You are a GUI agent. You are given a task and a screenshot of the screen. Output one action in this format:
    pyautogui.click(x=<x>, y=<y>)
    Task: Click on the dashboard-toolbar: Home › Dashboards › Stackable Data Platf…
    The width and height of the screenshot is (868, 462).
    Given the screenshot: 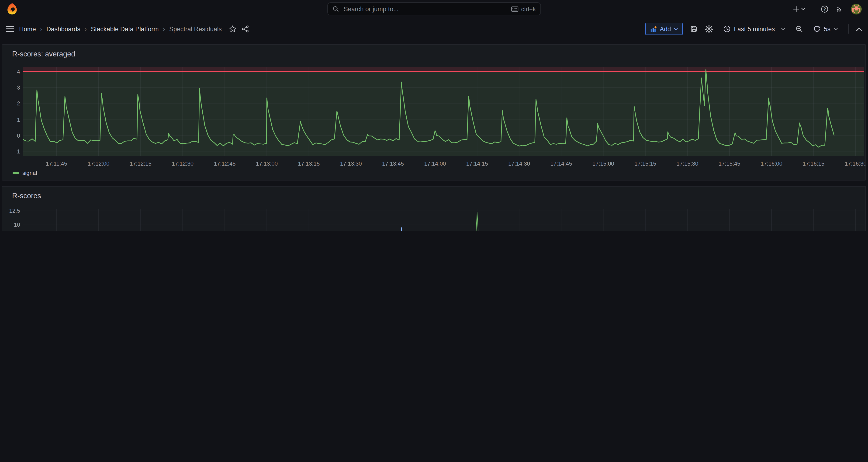 What is the action you would take?
    pyautogui.click(x=434, y=29)
    